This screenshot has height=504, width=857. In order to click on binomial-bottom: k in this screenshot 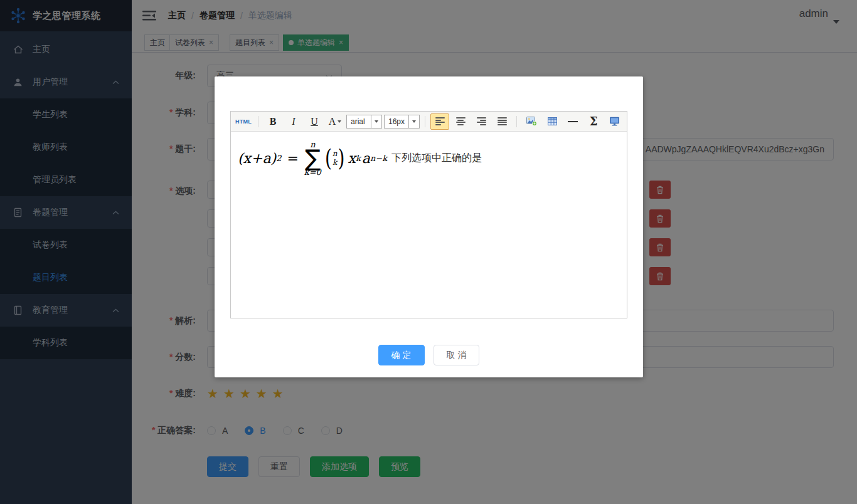, I will do `click(335, 163)`.